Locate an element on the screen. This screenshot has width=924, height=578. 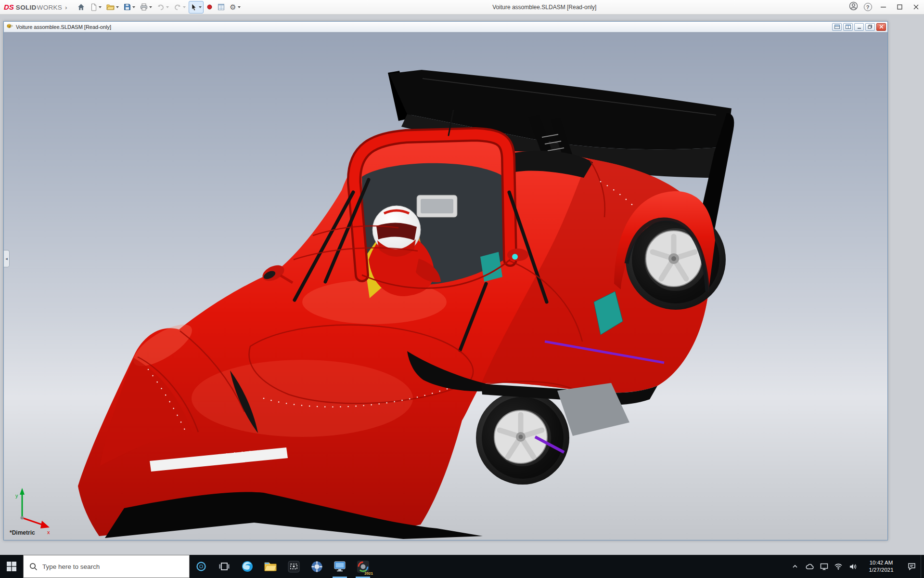
search-icon is located at coordinates (34, 566).